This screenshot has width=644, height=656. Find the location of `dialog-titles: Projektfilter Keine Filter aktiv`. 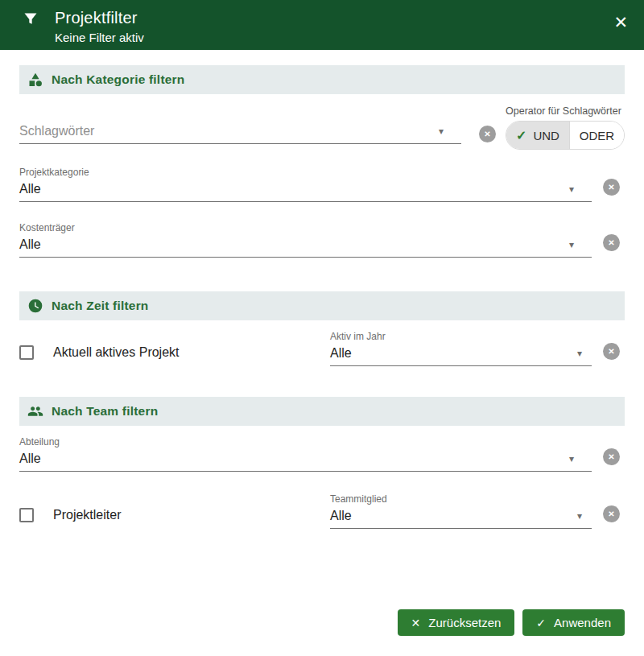

dialog-titles: Projektfilter Keine Filter aktiv is located at coordinates (100, 27).